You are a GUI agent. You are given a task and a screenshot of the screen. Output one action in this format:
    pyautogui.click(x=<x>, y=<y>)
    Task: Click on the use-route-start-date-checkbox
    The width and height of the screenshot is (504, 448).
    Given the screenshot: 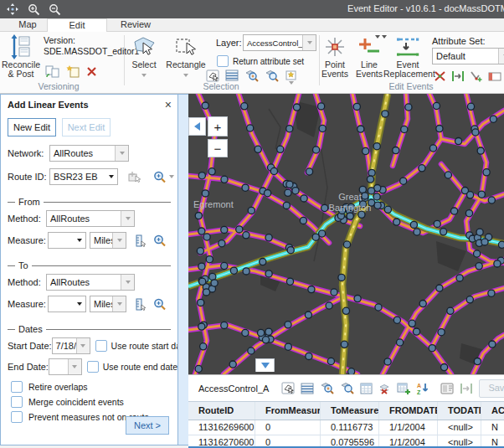 What is the action you would take?
    pyautogui.click(x=101, y=346)
    